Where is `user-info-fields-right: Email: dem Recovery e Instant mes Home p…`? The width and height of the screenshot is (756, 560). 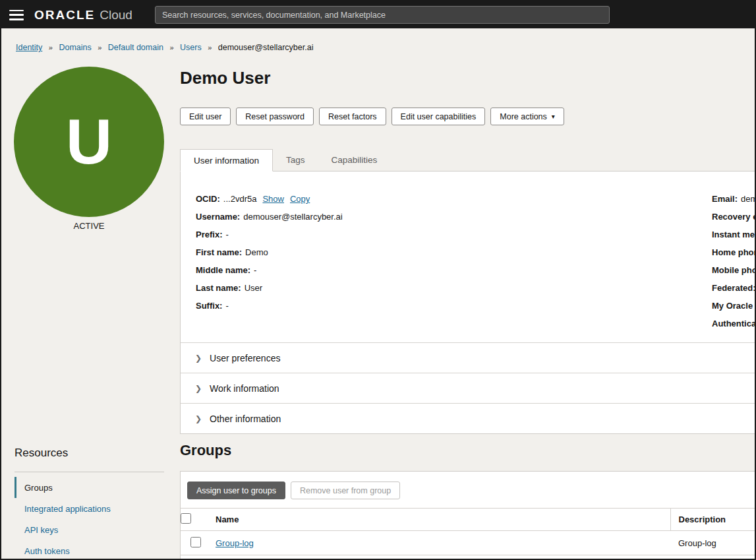
user-info-fields-right: Email: dem Recovery e Instant mes Home p… is located at coordinates (734, 261).